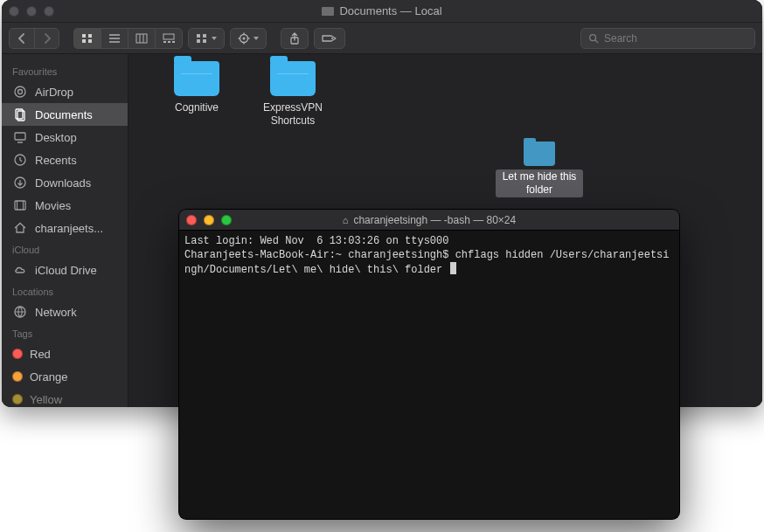  I want to click on terminal-line: Last login: Wed Nov 6 13:03:26 on ttys00…, so click(316, 241).